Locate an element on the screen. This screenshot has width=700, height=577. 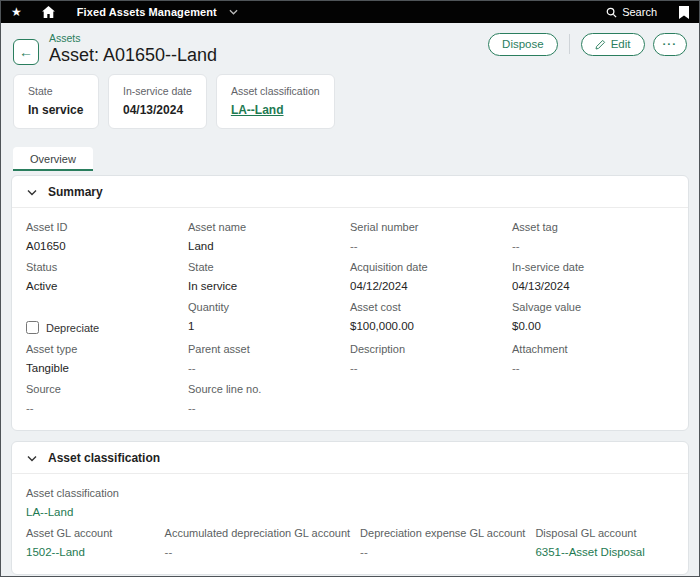
home-icon is located at coordinates (48, 12).